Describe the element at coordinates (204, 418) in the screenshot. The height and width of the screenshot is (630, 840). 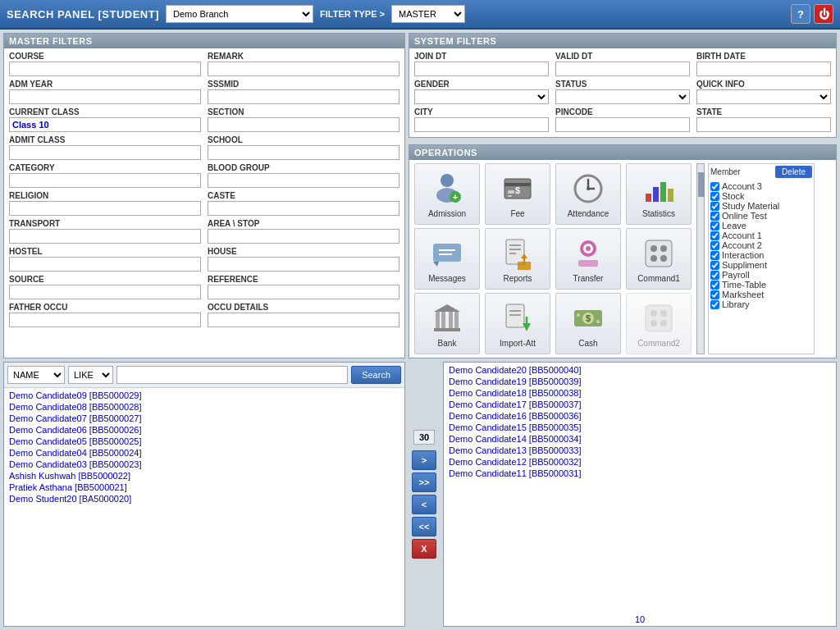
I see `list-item: Demo Candidate07 [BB5000027]` at that location.